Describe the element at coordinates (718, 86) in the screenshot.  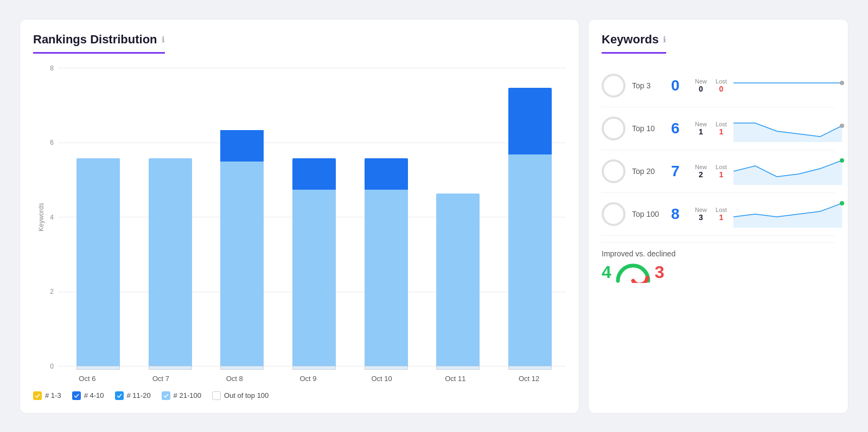
I see `keyword-row: Top 30New0Lost0` at that location.